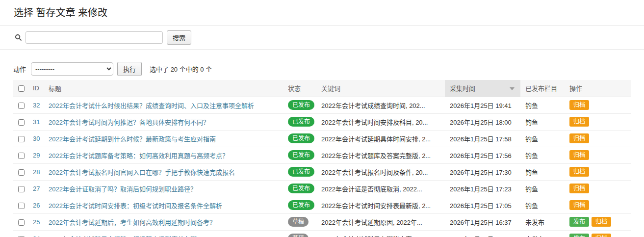 This screenshot has height=237, width=644. Describe the element at coordinates (163, 88) in the screenshot. I see `header-title: 标题` at that location.